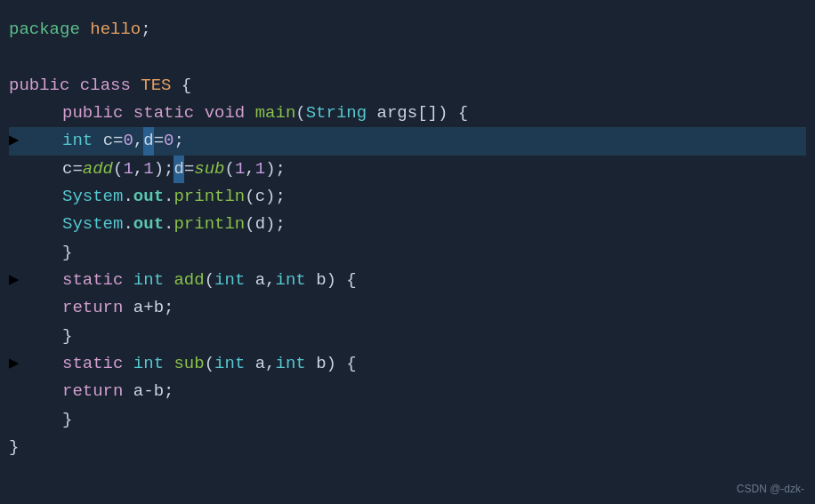 This screenshot has width=815, height=504. I want to click on keyword-package: package, so click(44, 30).